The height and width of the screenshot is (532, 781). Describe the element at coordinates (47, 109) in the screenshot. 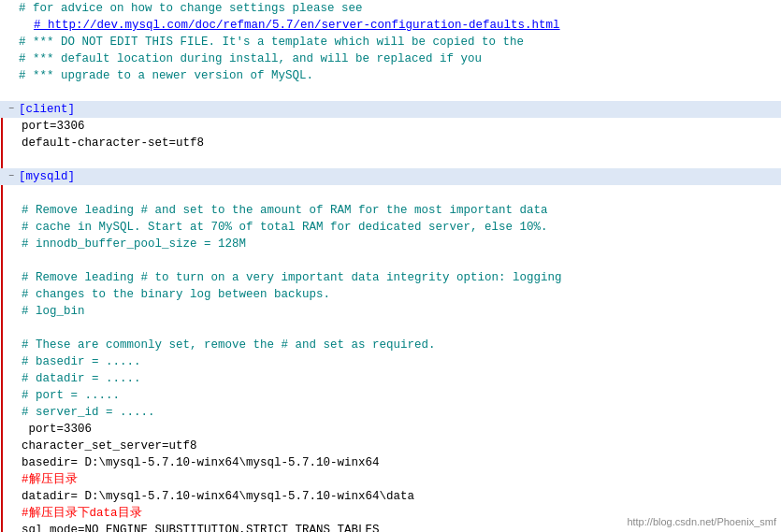

I see `section-header-6: [client]` at that location.